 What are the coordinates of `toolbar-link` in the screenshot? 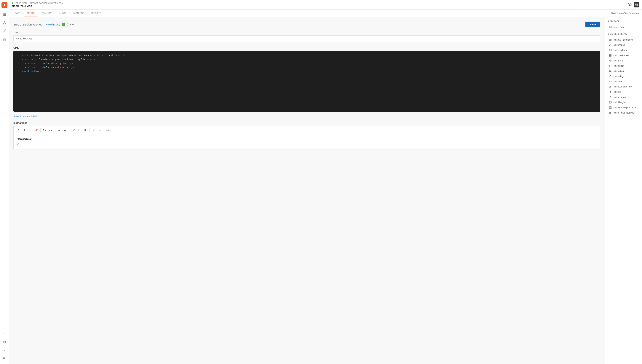 It's located at (74, 130).